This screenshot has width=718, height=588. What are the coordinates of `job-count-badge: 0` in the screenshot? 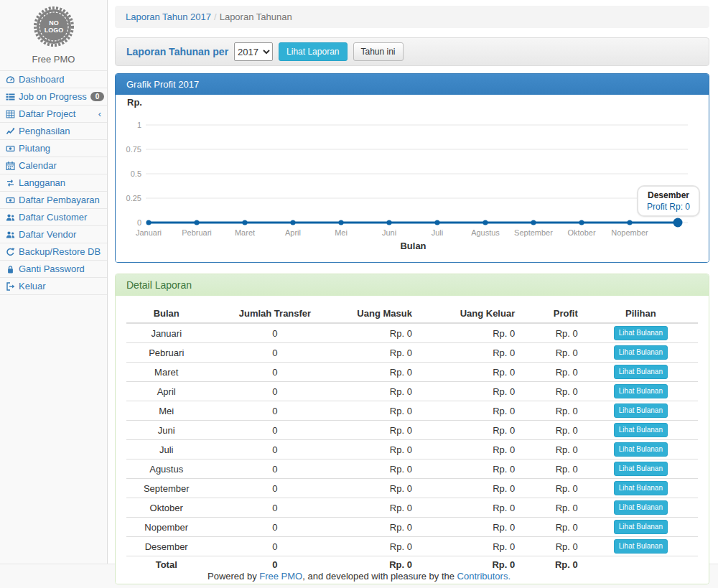 It's located at (98, 96).